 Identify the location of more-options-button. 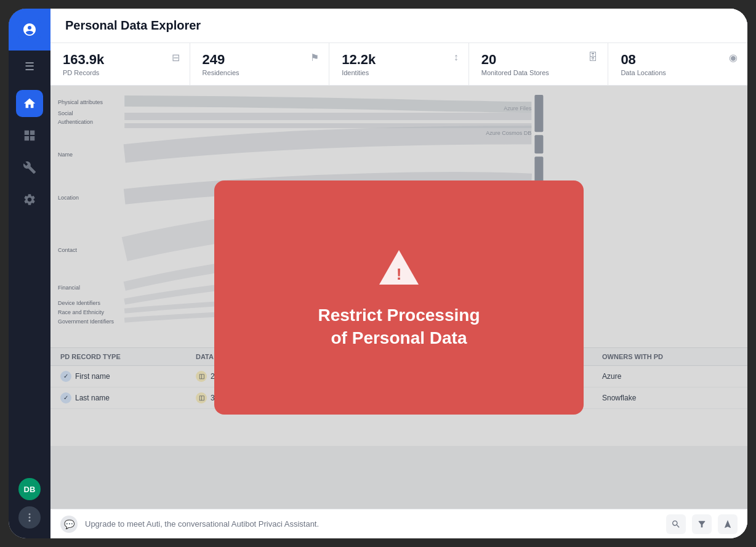
(30, 517).